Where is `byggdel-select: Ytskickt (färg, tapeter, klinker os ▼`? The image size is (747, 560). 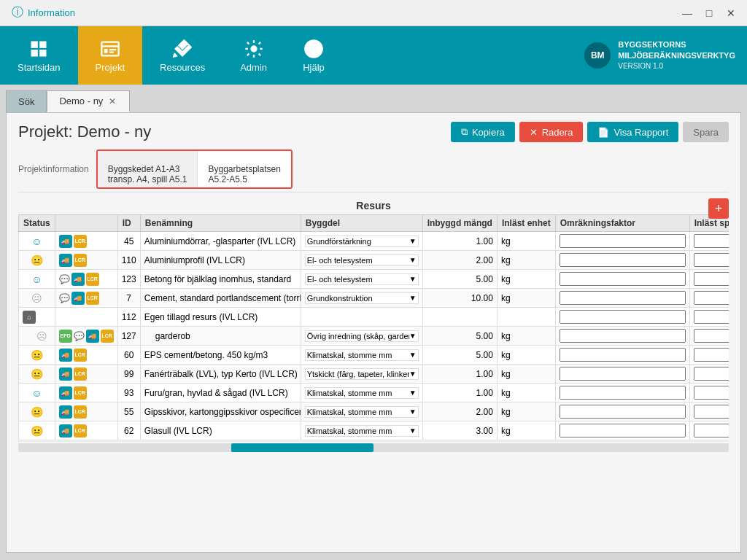
byggdel-select: Ytskickt (färg, tapeter, klinker os ▼ is located at coordinates (362, 374).